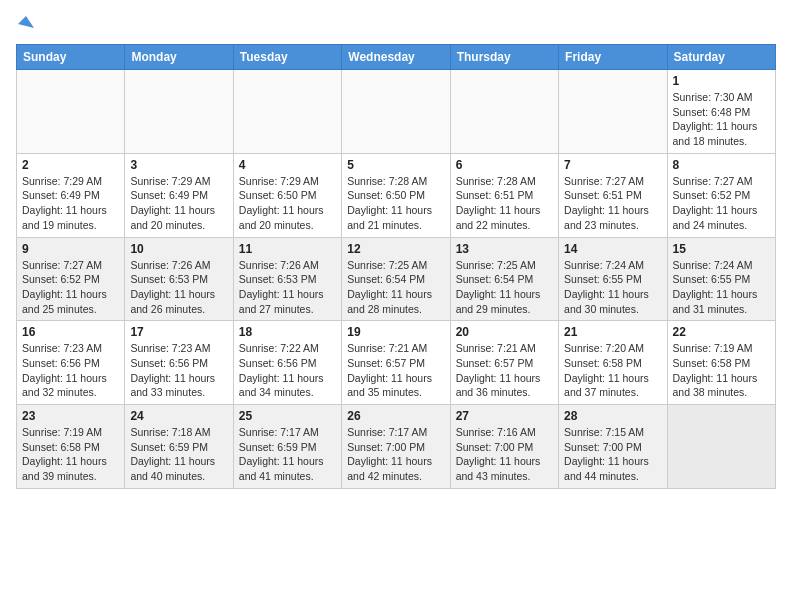 The image size is (792, 612). What do you see at coordinates (721, 279) in the screenshot?
I see `calendar-day-cell: 15Sunrise: 7:24 AMSunset: 6:55 PMDayligh…` at bounding box center [721, 279].